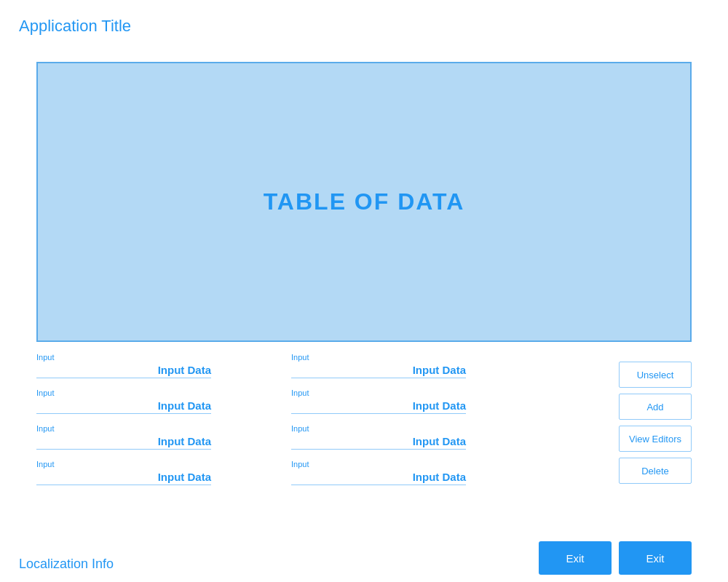 The image size is (728, 582). Describe the element at coordinates (277, 402) in the screenshot. I see `input-row-2: Input Input Data Input Input Data` at that location.